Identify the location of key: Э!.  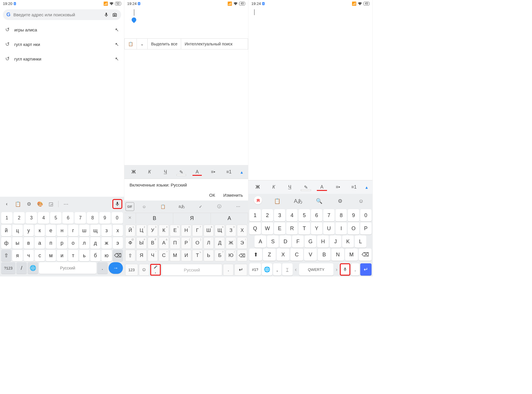
(242, 243).